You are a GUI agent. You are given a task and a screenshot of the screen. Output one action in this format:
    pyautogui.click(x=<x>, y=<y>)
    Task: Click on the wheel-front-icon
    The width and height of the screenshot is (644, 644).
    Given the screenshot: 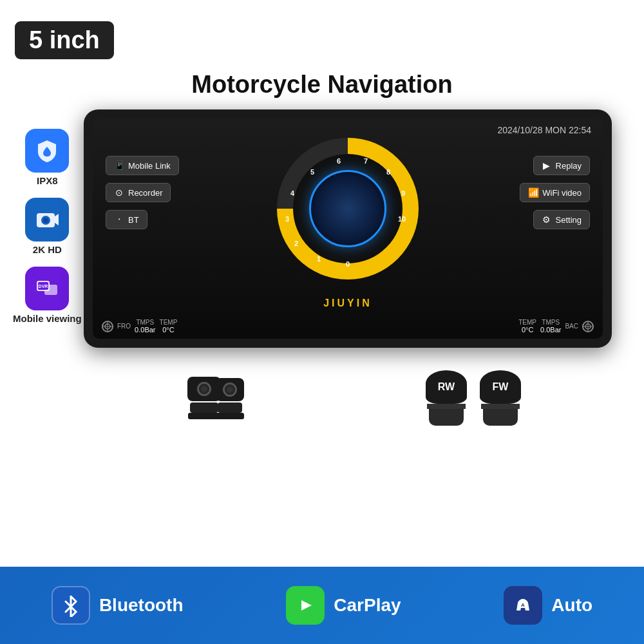 What is the action you would take?
    pyautogui.click(x=108, y=327)
    